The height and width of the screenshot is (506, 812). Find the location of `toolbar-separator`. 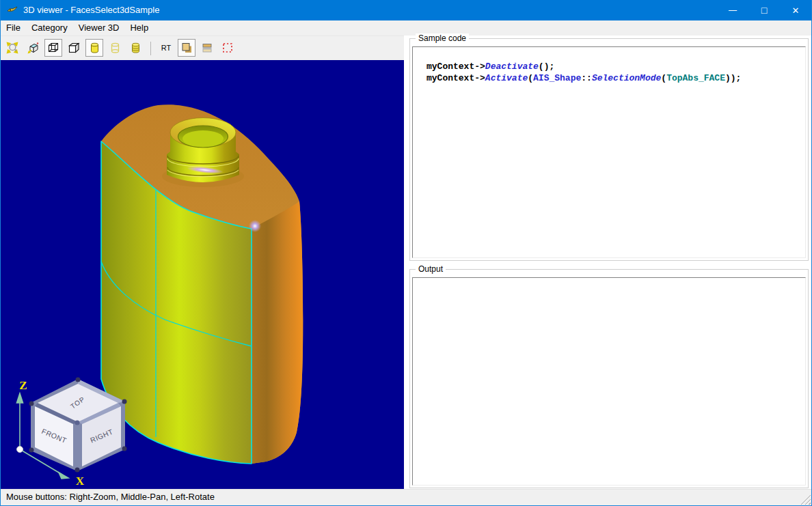

toolbar-separator is located at coordinates (150, 48).